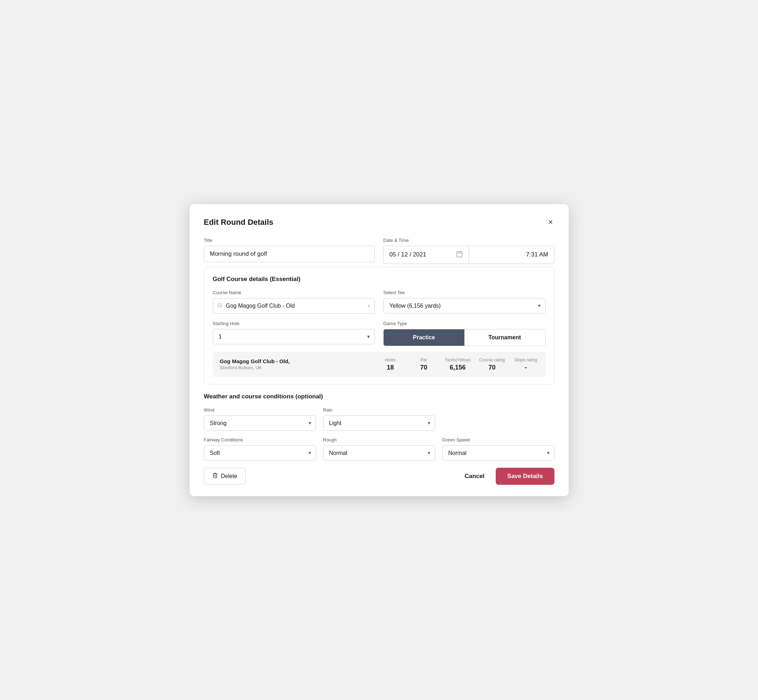 This screenshot has width=758, height=700. I want to click on course-info-name: Gog Magog Golf Club - Old, Shelford Bott…, so click(295, 364).